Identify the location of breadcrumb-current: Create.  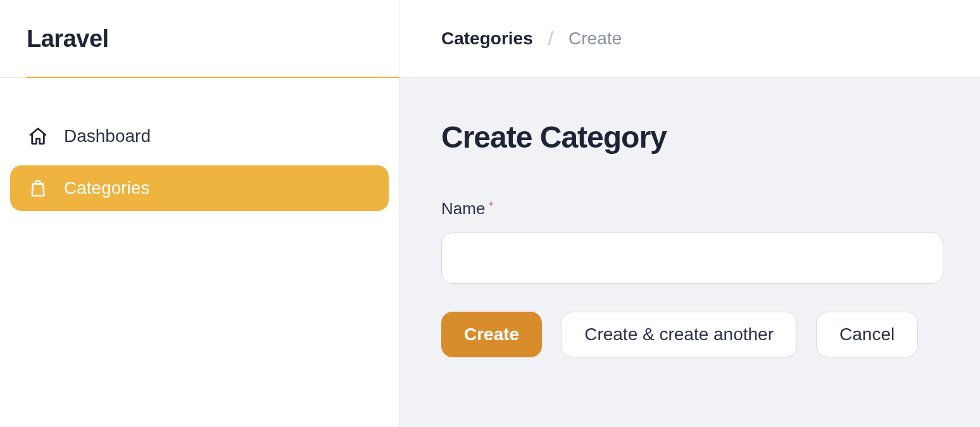
(595, 39).